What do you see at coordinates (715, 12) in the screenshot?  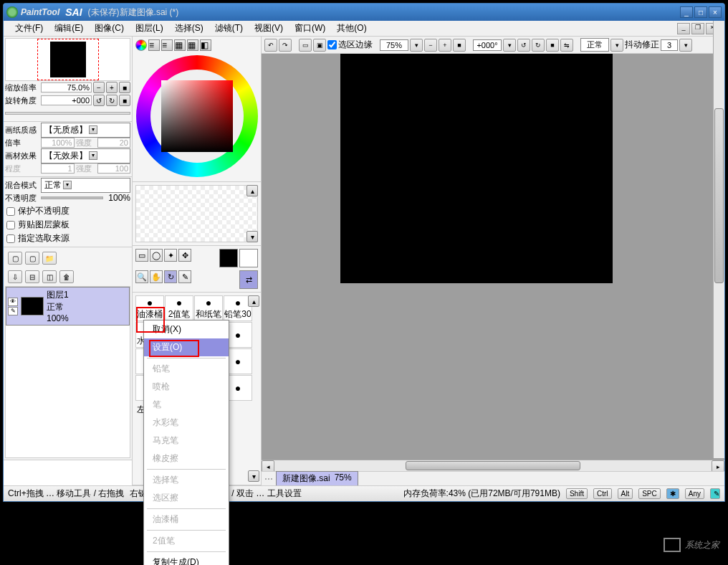 I see `close-button: ×` at bounding box center [715, 12].